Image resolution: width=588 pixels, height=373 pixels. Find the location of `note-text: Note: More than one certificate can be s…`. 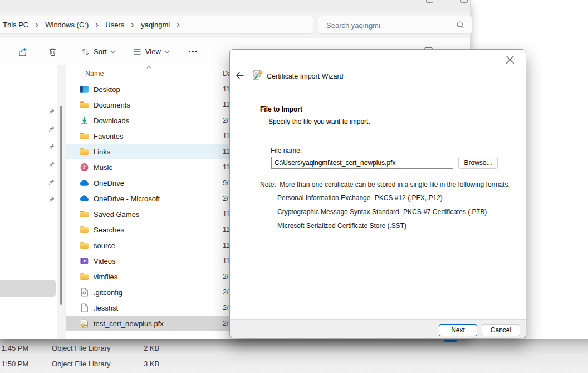

note-text: Note: More than one certificate can be s… is located at coordinates (385, 185).